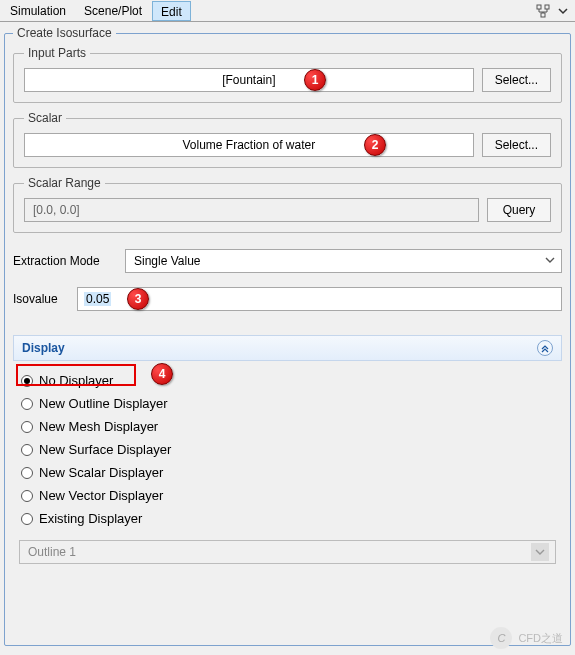  I want to click on radio-label: New Surface Displayer, so click(105, 450).